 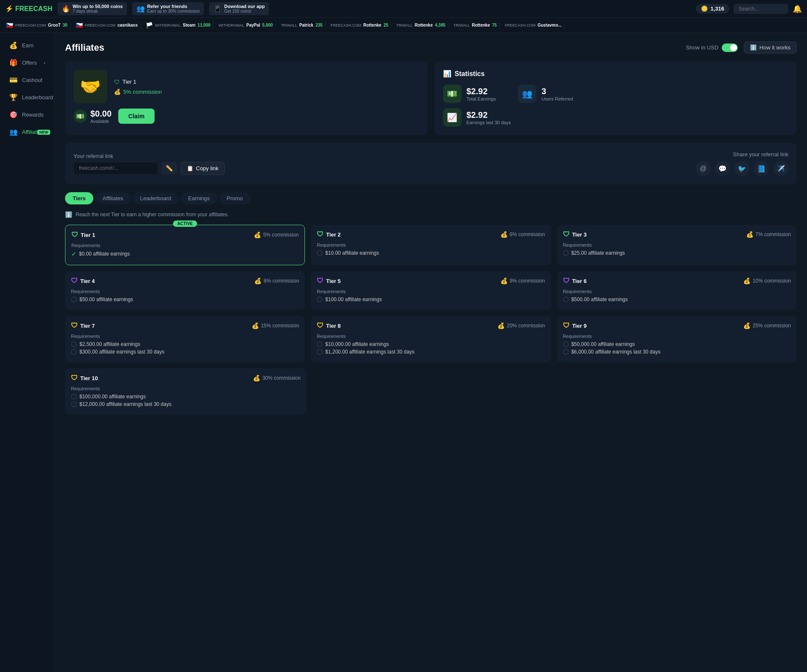 What do you see at coordinates (677, 339) in the screenshot?
I see `tier-card-9: 🛡 Tier 9 💰 25% commission Requirements $…` at bounding box center [677, 339].